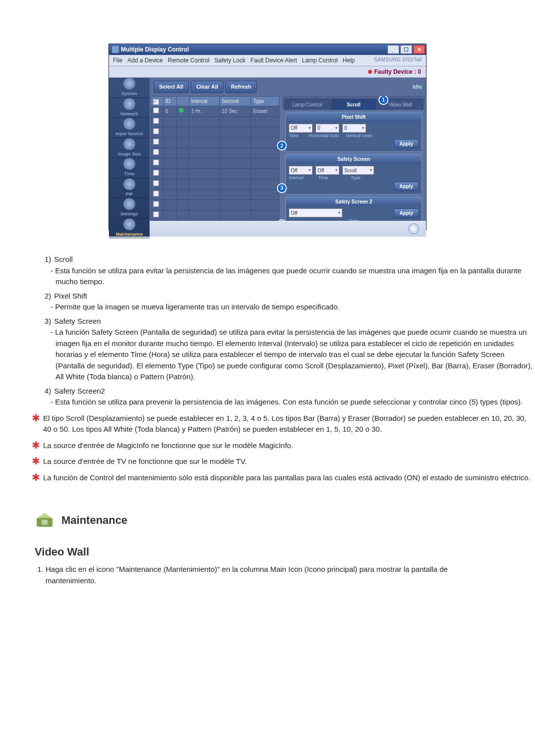  I want to click on minimize-button: _, so click(393, 50).